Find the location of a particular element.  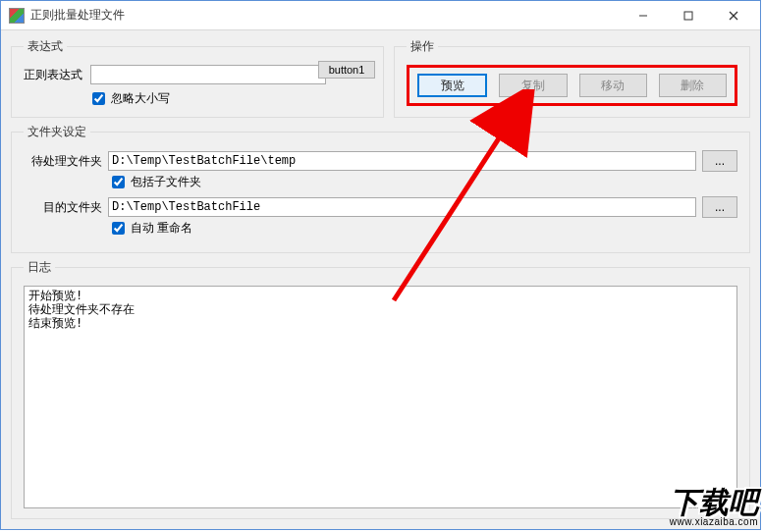

window-title: 正则批量处理文件 is located at coordinates (326, 16).